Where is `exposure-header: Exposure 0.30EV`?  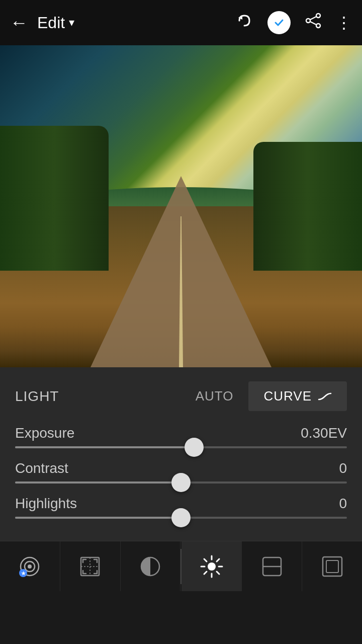 exposure-header: Exposure 0.30EV is located at coordinates (181, 433).